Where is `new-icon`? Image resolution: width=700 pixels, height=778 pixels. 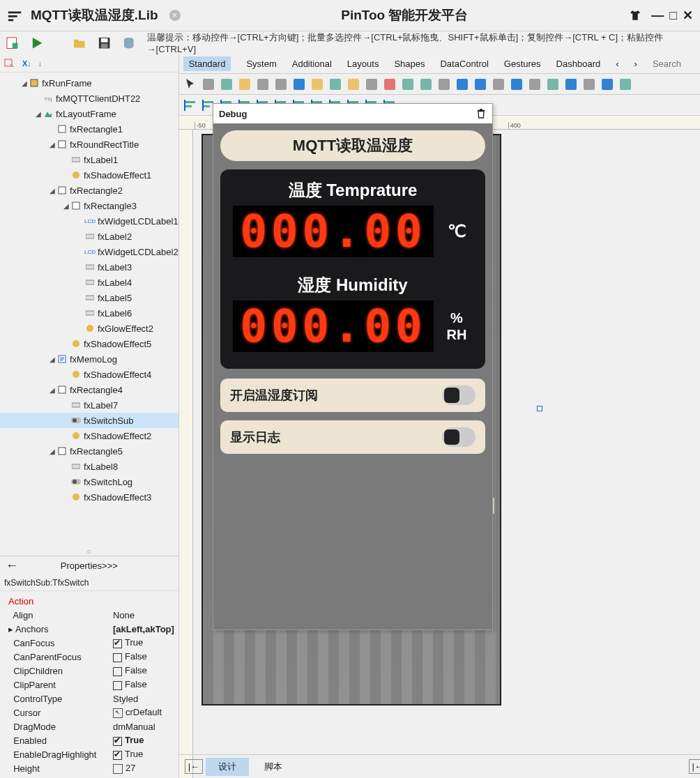 new-icon is located at coordinates (13, 43).